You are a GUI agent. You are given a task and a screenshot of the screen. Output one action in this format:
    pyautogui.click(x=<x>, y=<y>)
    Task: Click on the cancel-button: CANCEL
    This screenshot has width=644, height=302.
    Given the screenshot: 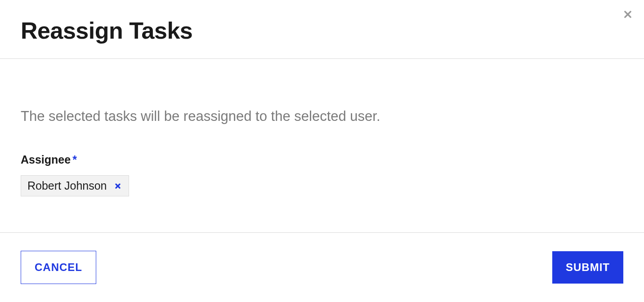 What is the action you would take?
    pyautogui.click(x=58, y=267)
    